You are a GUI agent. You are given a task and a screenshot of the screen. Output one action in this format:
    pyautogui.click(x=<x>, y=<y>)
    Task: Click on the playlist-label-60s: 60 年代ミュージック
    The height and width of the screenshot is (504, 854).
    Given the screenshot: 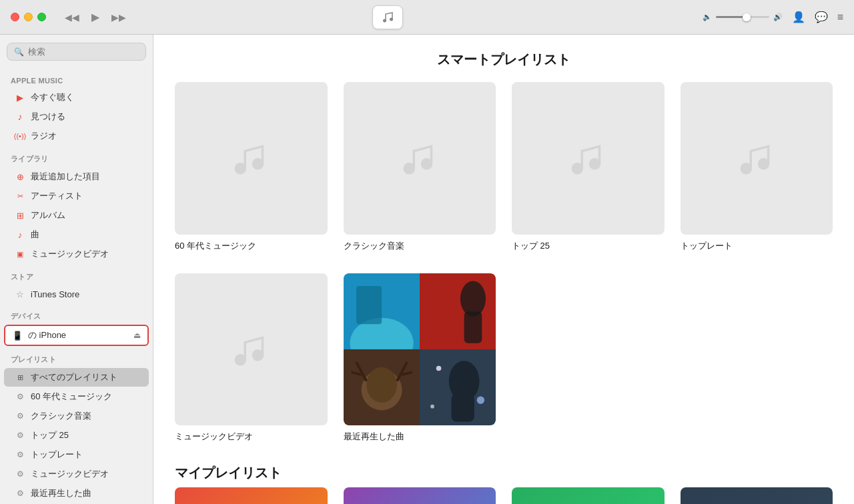 What is the action you would take?
    pyautogui.click(x=251, y=246)
    